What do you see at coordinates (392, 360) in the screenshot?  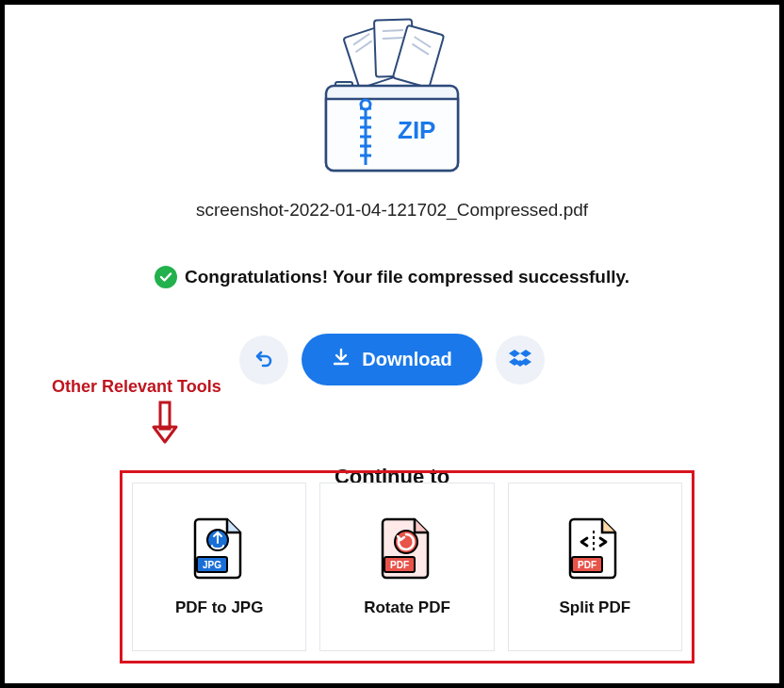 I see `download-button: Download` at bounding box center [392, 360].